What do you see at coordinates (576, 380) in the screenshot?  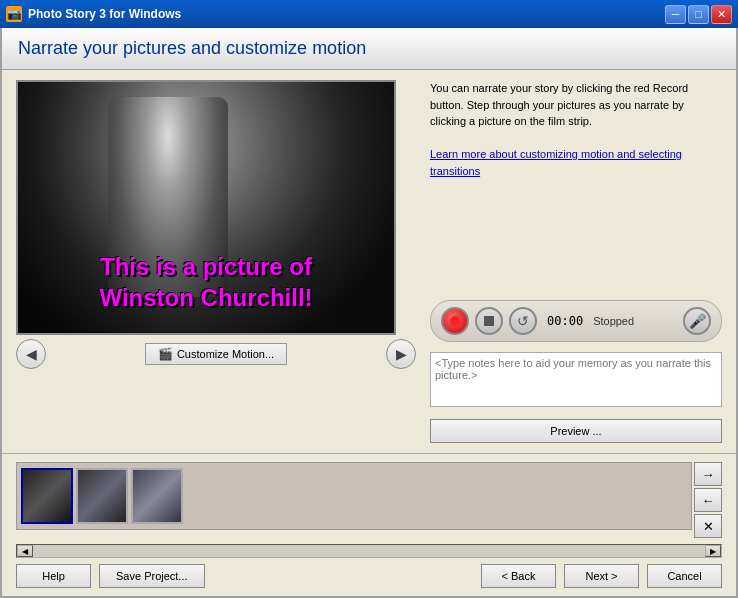 I see `notes-area` at bounding box center [576, 380].